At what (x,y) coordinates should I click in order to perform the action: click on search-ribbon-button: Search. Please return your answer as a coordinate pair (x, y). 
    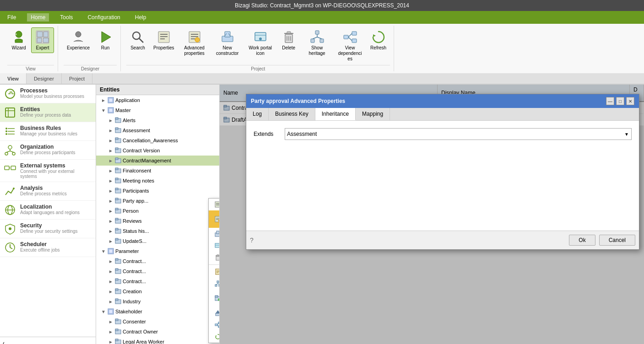
    Looking at the image, I should click on (138, 40).